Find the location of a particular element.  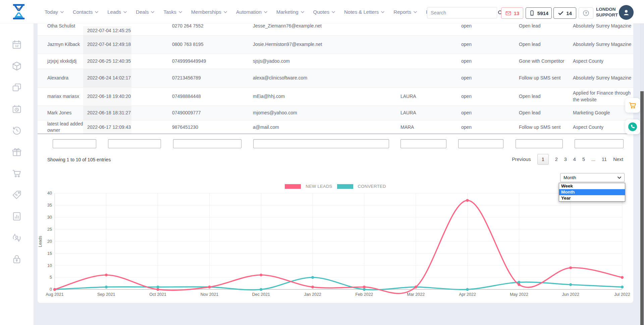

svg-text: Apr 2022 is located at coordinates (468, 294).